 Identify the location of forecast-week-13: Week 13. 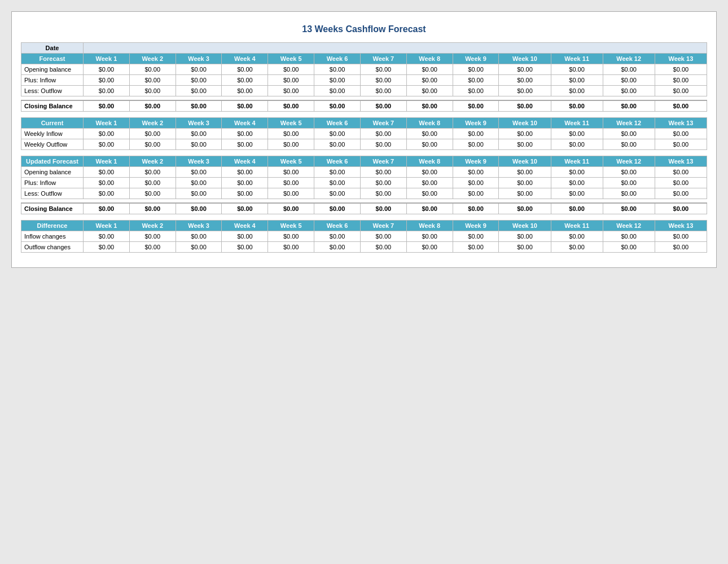
(681, 59).